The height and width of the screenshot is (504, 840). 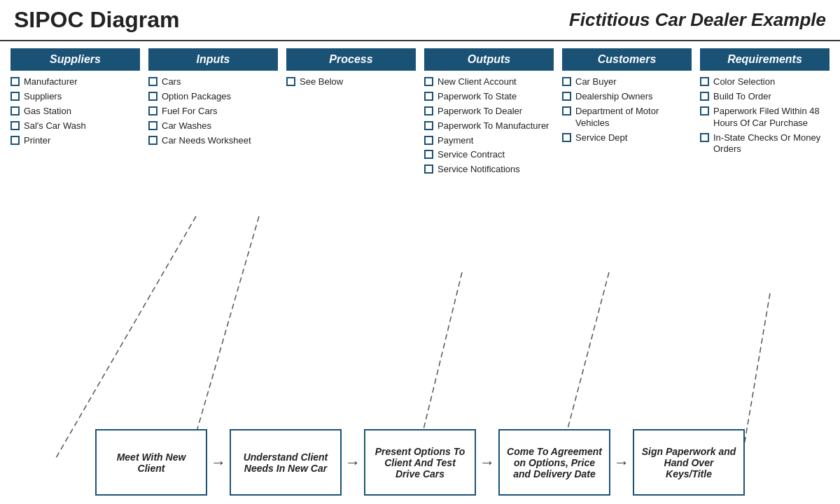 I want to click on list-item: Car Needs Worksheet, so click(x=213, y=141).